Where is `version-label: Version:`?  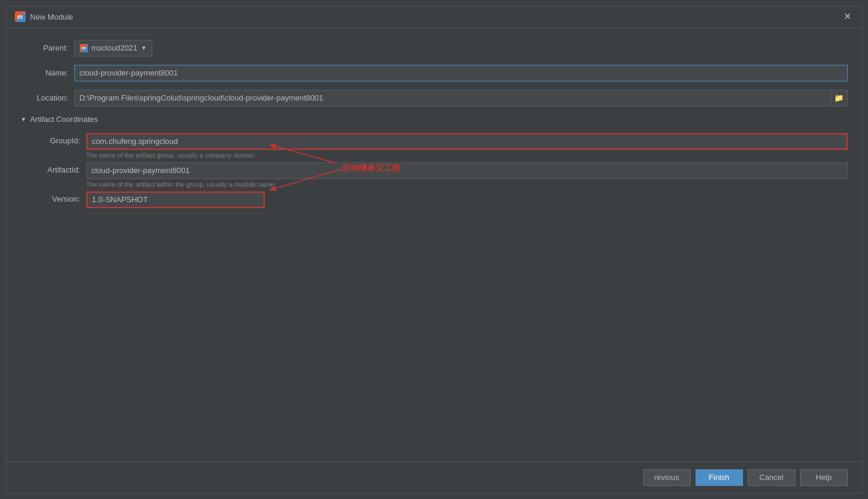
version-label: Version: is located at coordinates (57, 197).